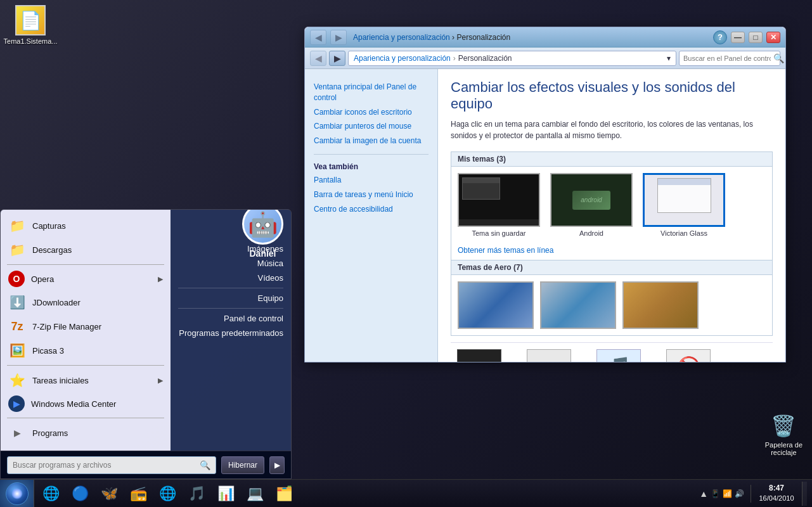  Describe the element at coordinates (86, 302) in the screenshot. I see `start-item-jdownloader: ⬇️ JDownloader` at that location.